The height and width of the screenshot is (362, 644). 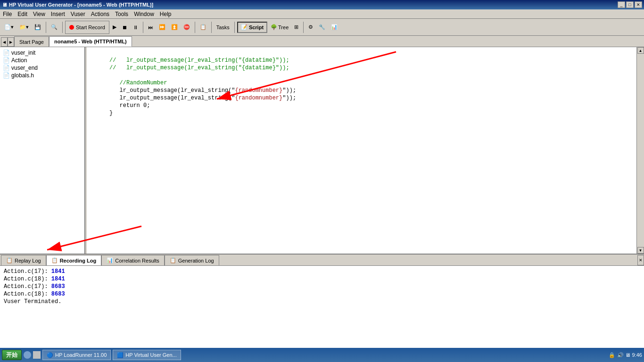 I want to click on log-line-5: Vuser Terminated., so click(x=322, y=302).